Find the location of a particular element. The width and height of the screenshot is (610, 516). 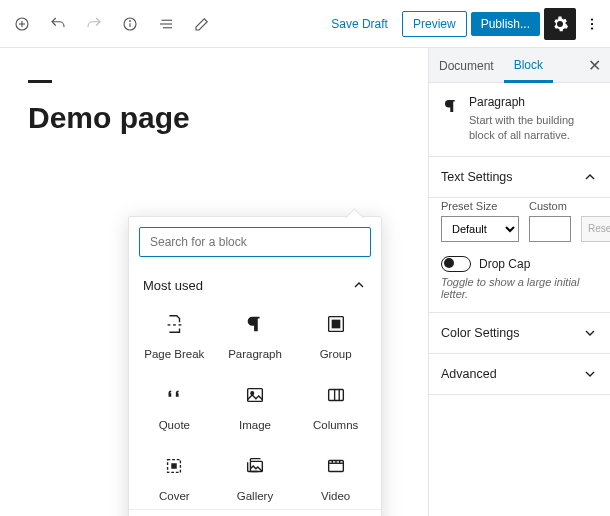

custom-size-input is located at coordinates (550, 229).